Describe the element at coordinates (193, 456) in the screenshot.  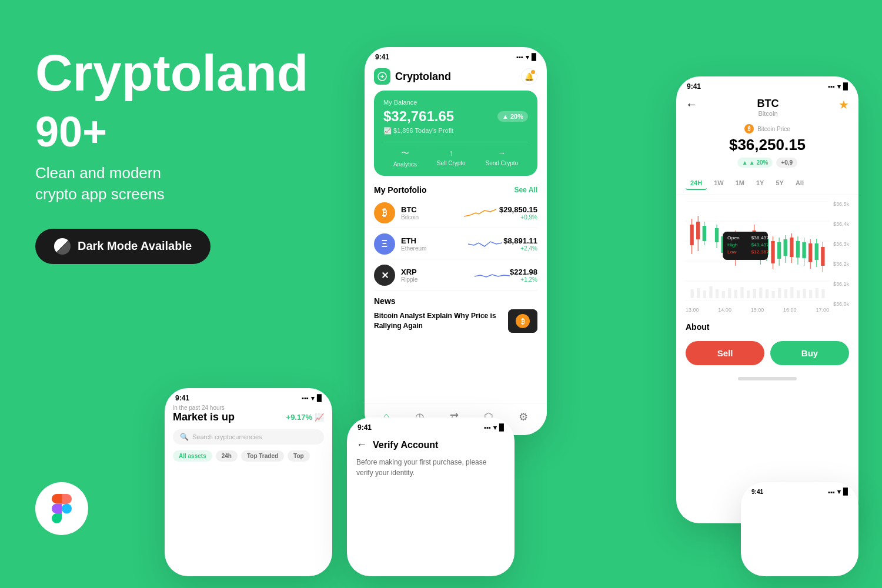
I see `filter-all-assets: All assets` at that location.